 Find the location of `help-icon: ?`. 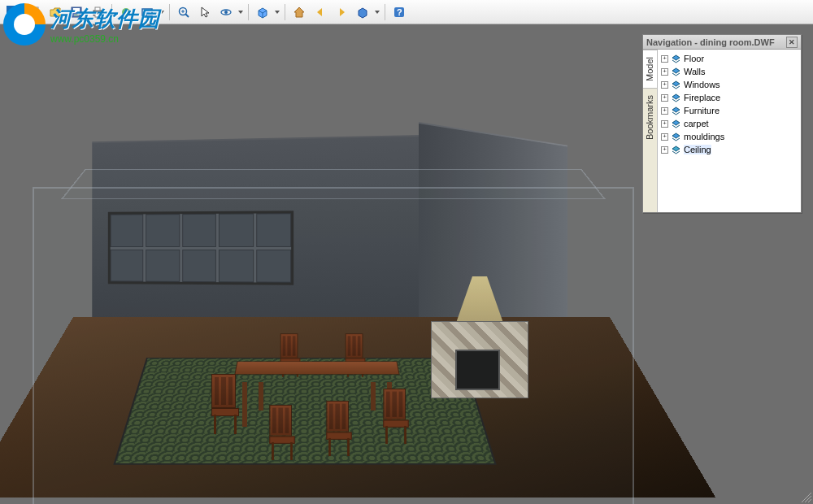

help-icon: ? is located at coordinates (399, 12).